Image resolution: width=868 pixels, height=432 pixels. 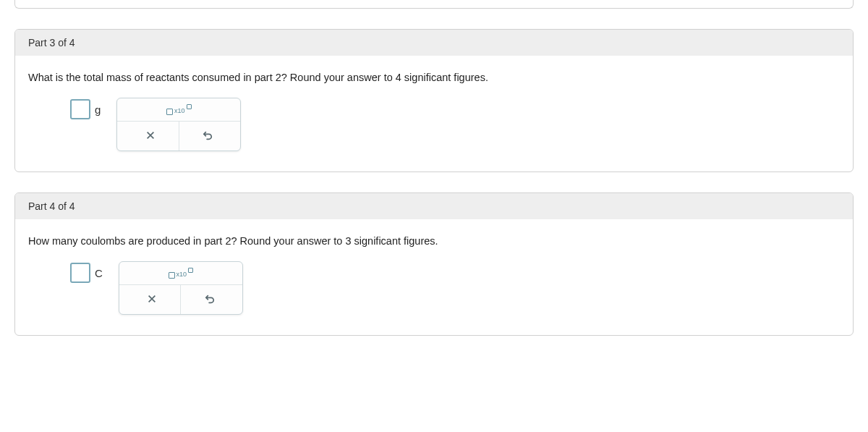 What do you see at coordinates (434, 206) in the screenshot?
I see `part-4-header: Part 4 of 4` at bounding box center [434, 206].